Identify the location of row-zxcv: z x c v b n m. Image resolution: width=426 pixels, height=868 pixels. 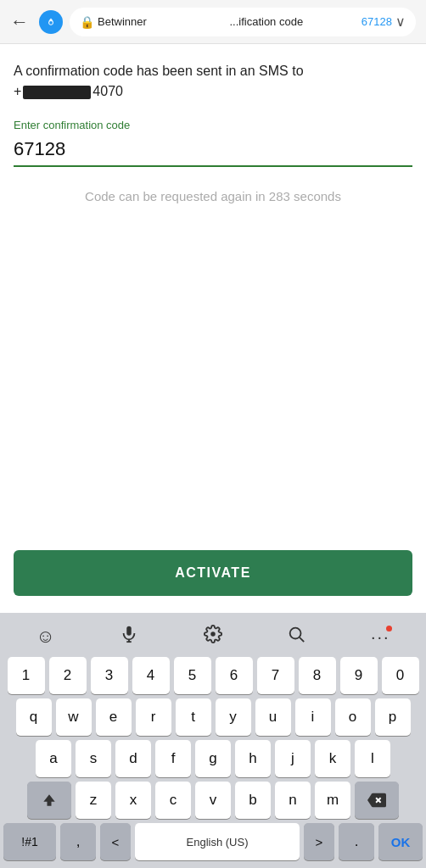
(213, 800).